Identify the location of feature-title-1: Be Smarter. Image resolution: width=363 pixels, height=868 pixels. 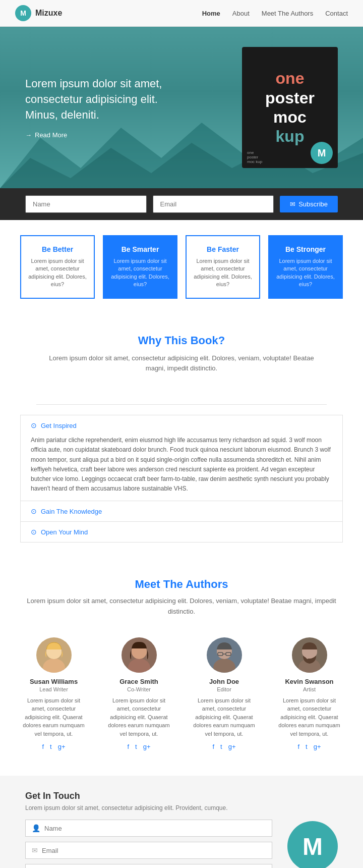
(140, 249).